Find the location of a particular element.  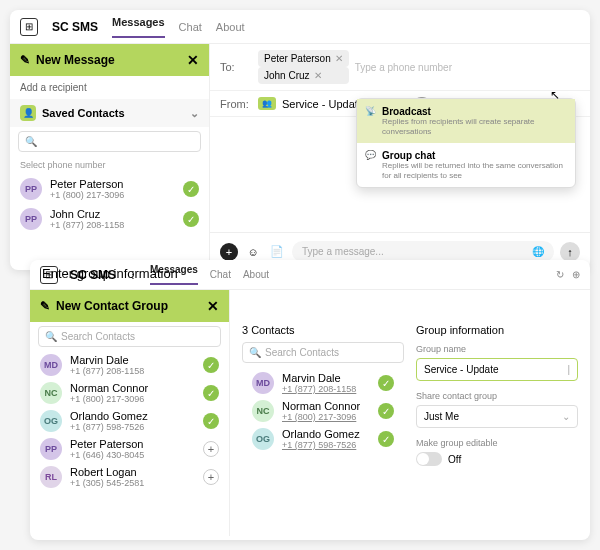

attach-icon: 📄 is located at coordinates (277, 252).